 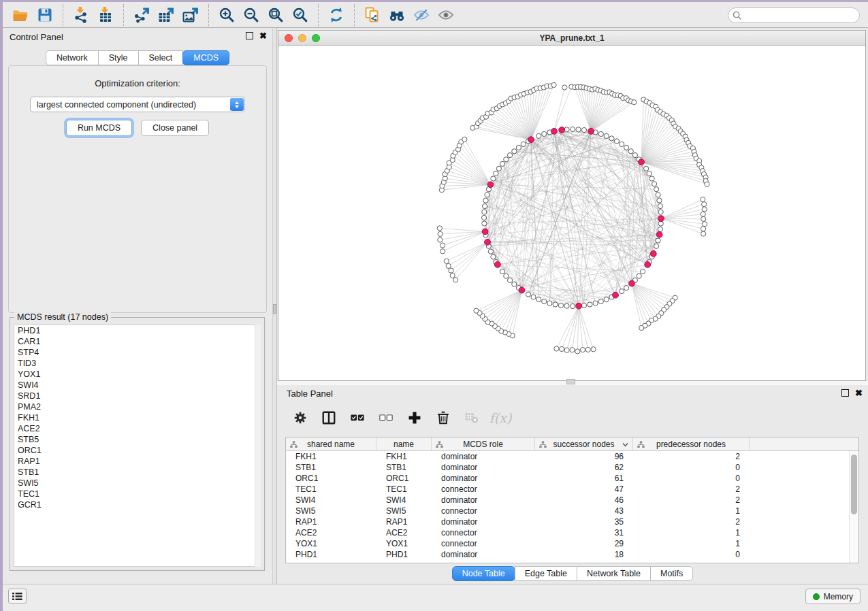 What do you see at coordinates (138, 407) in the screenshot?
I see `mcds-result-item: PMA2` at bounding box center [138, 407].